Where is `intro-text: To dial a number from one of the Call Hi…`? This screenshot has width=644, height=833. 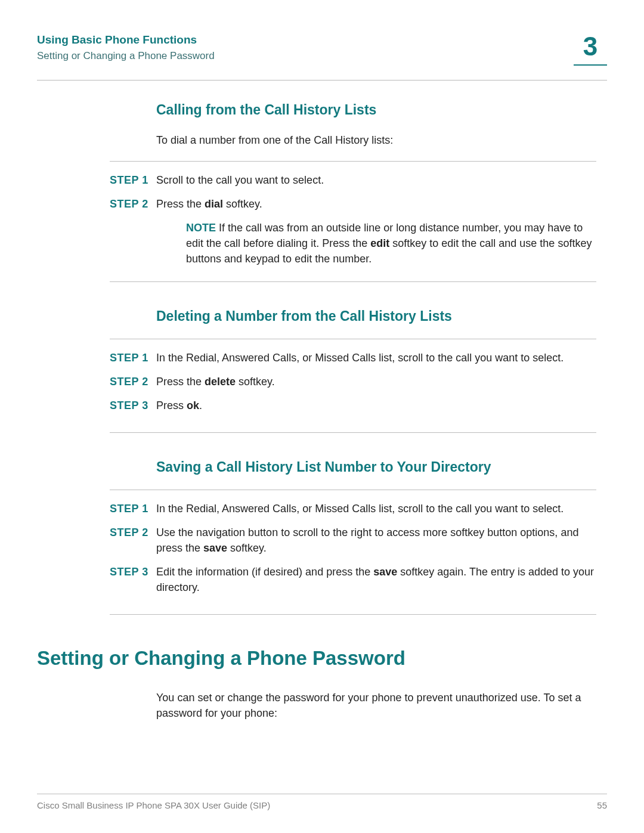
intro-text: To dial a number from one of the Call Hi… is located at coordinates (376, 140).